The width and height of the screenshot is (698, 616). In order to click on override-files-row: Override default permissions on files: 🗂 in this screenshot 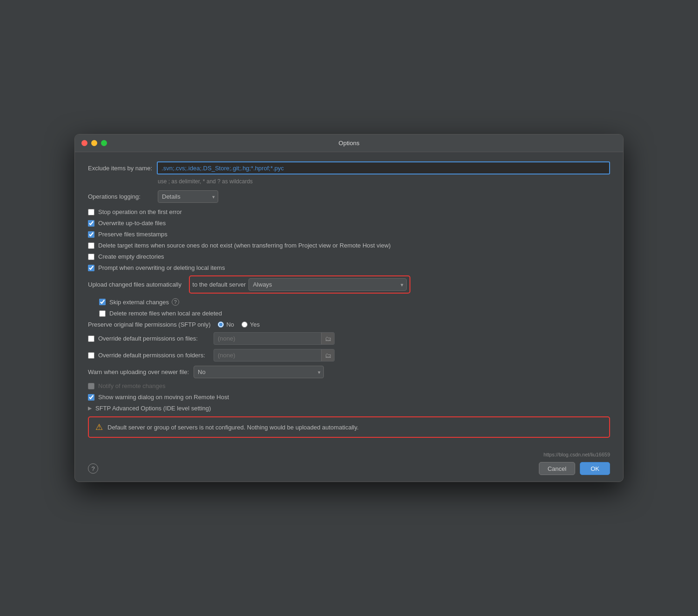, I will do `click(349, 339)`.